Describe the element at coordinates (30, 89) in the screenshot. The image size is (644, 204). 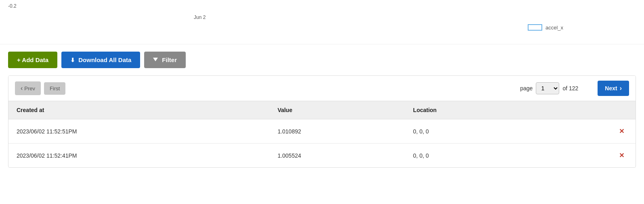
I see `prev-label: Prev` at that location.